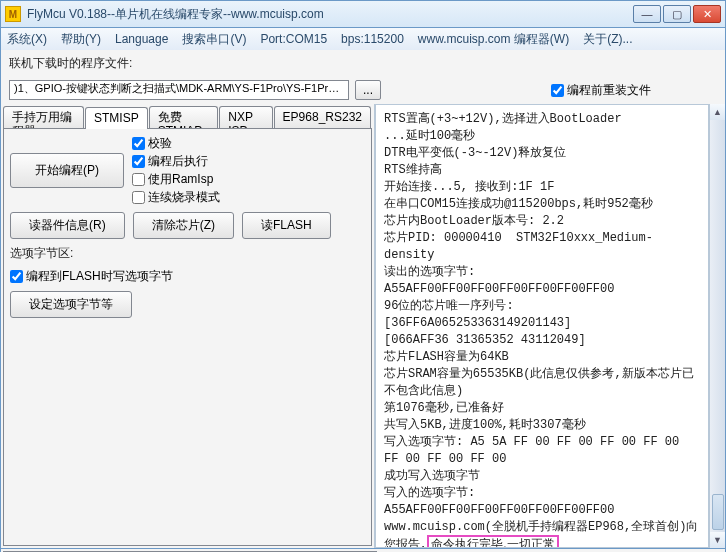 Image resolution: width=726 pixels, height=552 pixels. What do you see at coordinates (176, 162) in the screenshot?
I see `run-after-checkbox: 编程后执行` at bounding box center [176, 162].